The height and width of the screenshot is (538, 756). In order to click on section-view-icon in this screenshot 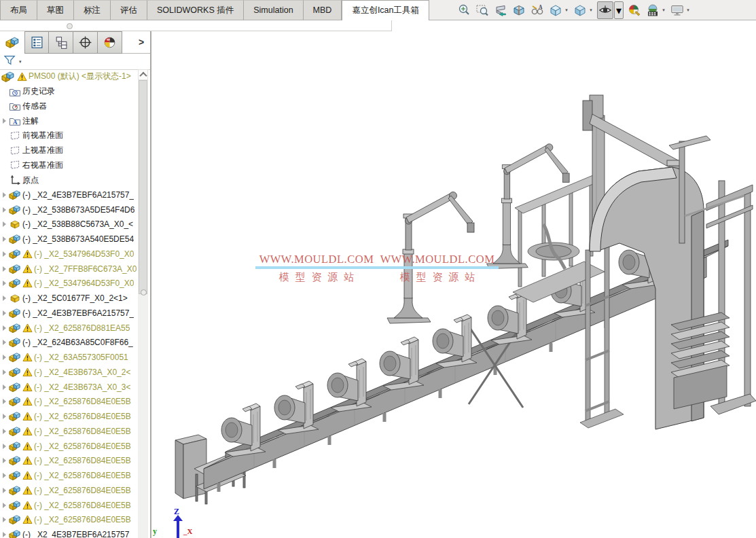, I will do `click(519, 10)`.